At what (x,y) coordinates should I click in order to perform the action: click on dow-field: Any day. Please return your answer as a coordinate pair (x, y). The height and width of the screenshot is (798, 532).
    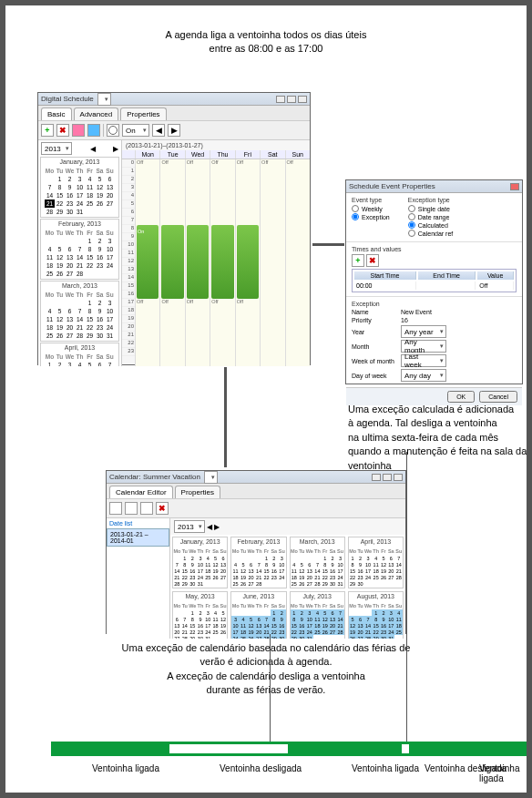
    Looking at the image, I should click on (424, 375).